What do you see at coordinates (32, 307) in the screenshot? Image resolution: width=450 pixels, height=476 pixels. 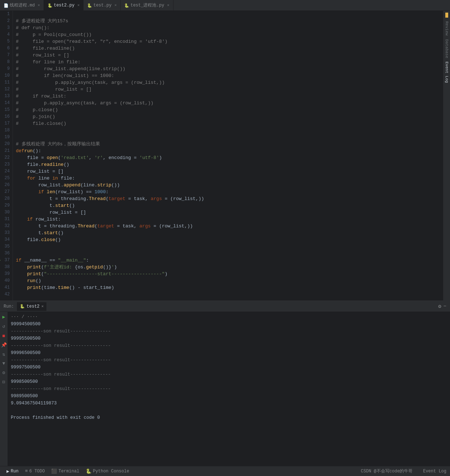 I see `run-tab-test2: 🐍 test2 ×` at bounding box center [32, 307].